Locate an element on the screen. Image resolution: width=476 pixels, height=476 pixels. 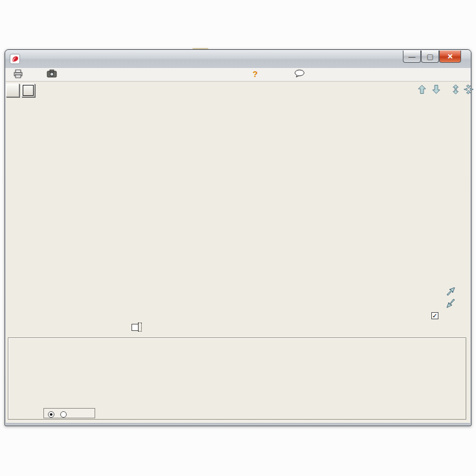
auto-checkbox: ✓ is located at coordinates (435, 315).